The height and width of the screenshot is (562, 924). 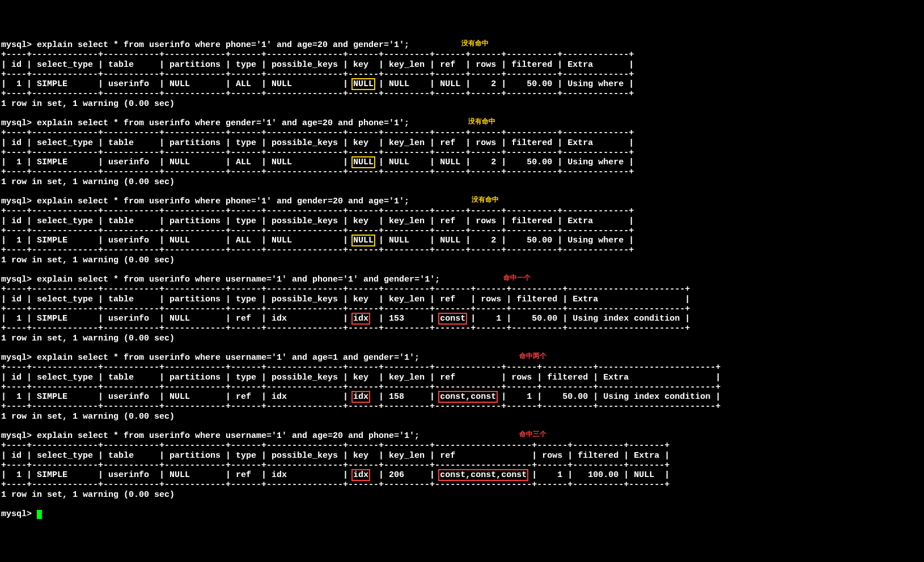 What do you see at coordinates (40, 514) in the screenshot?
I see `cursor` at bounding box center [40, 514].